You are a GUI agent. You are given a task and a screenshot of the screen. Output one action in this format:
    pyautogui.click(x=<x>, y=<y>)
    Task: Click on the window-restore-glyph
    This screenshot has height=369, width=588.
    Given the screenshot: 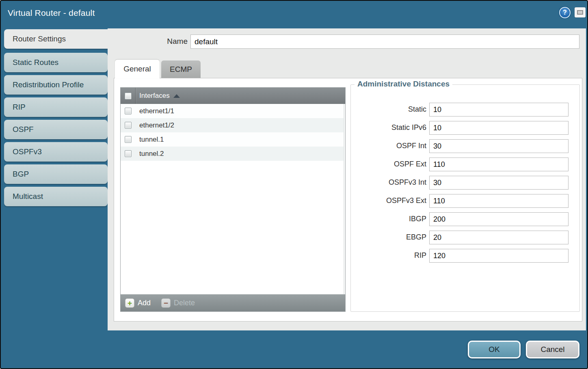 What is the action you would take?
    pyautogui.click(x=580, y=12)
    